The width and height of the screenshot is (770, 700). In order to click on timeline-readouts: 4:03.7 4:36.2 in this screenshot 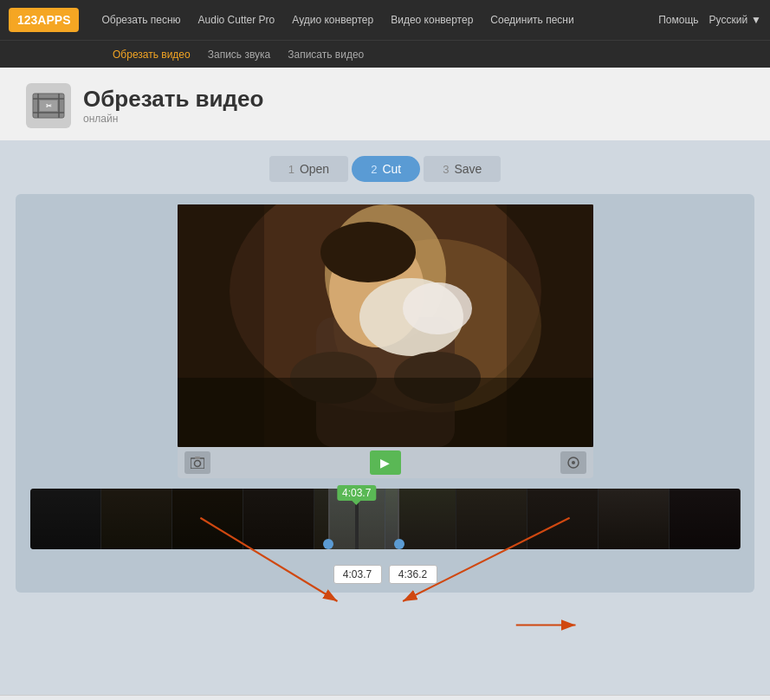, I will do `click(385, 574)`.